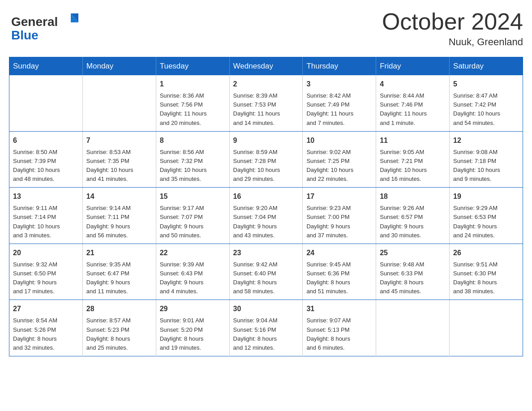  What do you see at coordinates (47, 26) in the screenshot?
I see `logo-svg: General Blue` at bounding box center [47, 26].